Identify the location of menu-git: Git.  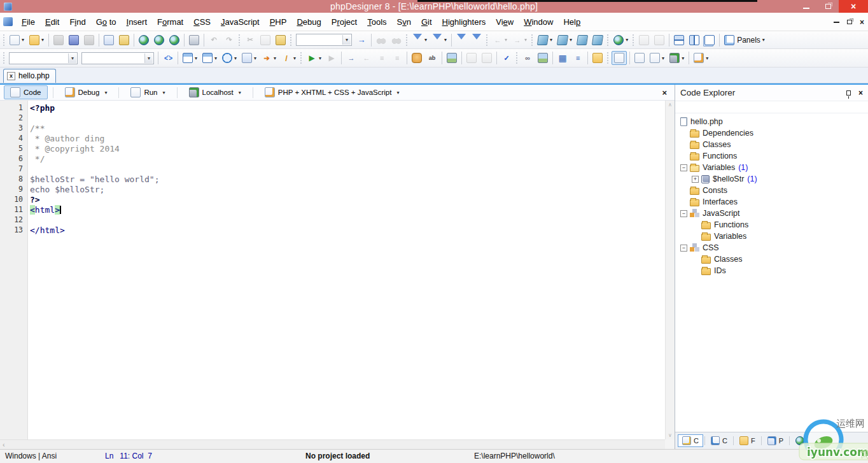
(426, 22).